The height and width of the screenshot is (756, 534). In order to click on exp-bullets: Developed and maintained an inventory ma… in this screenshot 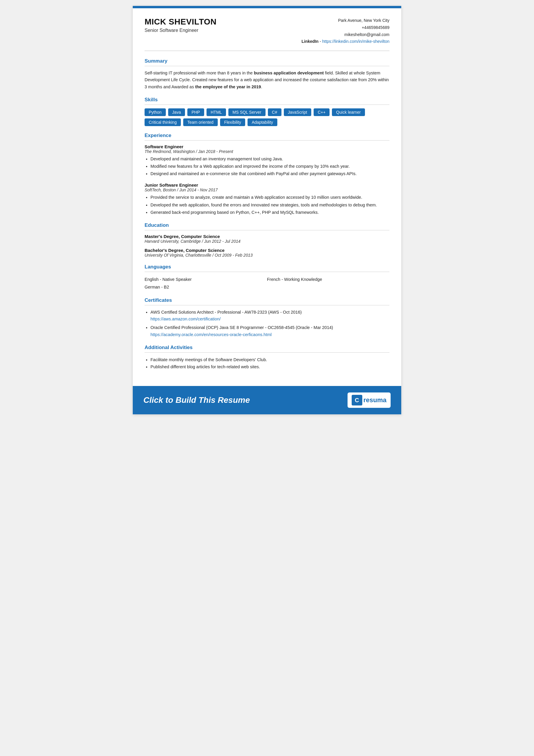, I will do `click(270, 167)`.